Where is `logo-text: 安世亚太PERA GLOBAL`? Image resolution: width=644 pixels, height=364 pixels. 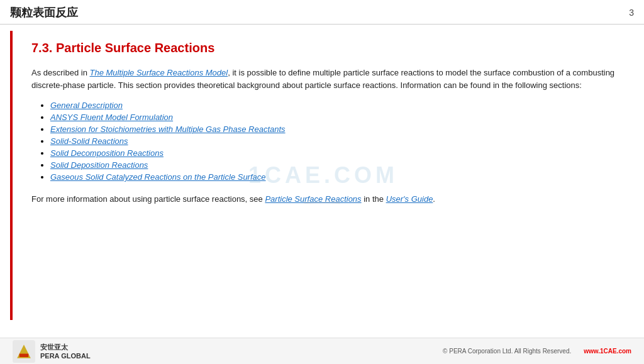 logo-text: 安世亚太PERA GLOBAL is located at coordinates (65, 351).